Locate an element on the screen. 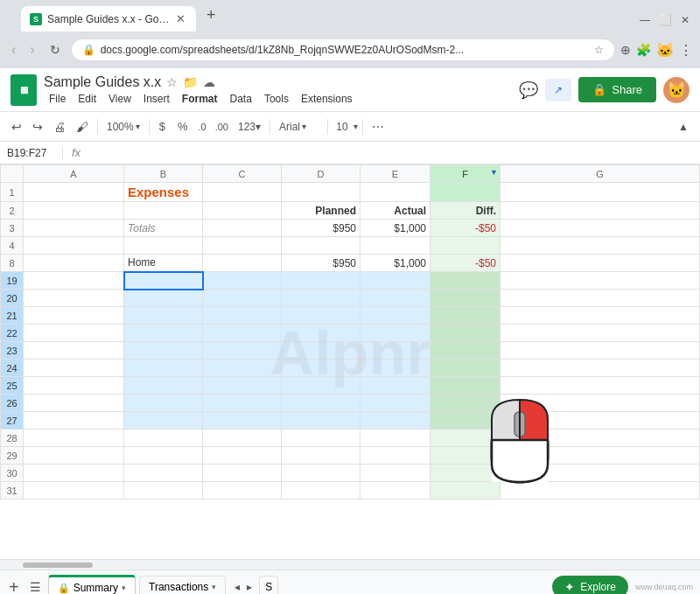 This screenshot has height=594, width=700. menu-icon: ⋮ is located at coordinates (686, 51).